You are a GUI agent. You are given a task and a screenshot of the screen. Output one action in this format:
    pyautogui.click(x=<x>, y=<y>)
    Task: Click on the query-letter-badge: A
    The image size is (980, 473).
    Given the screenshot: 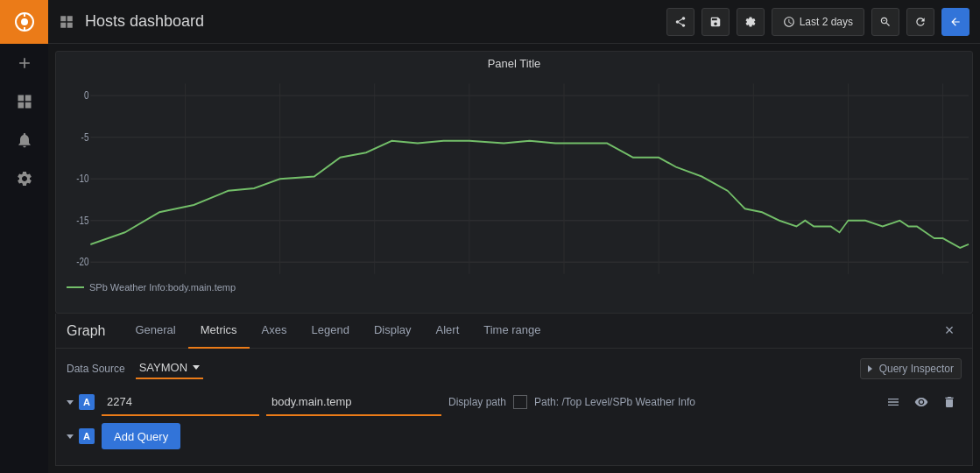 What is the action you would take?
    pyautogui.click(x=87, y=402)
    